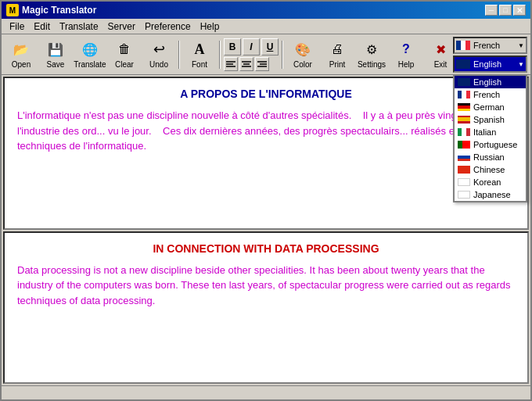  What do you see at coordinates (521, 64) in the screenshot?
I see `target-chevron-icon: ▼` at bounding box center [521, 64].